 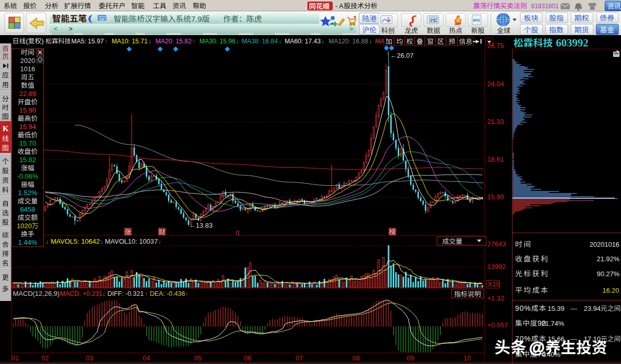 What do you see at coordinates (496, 266) in the screenshot?
I see `svg-text: 13992` at bounding box center [496, 266].